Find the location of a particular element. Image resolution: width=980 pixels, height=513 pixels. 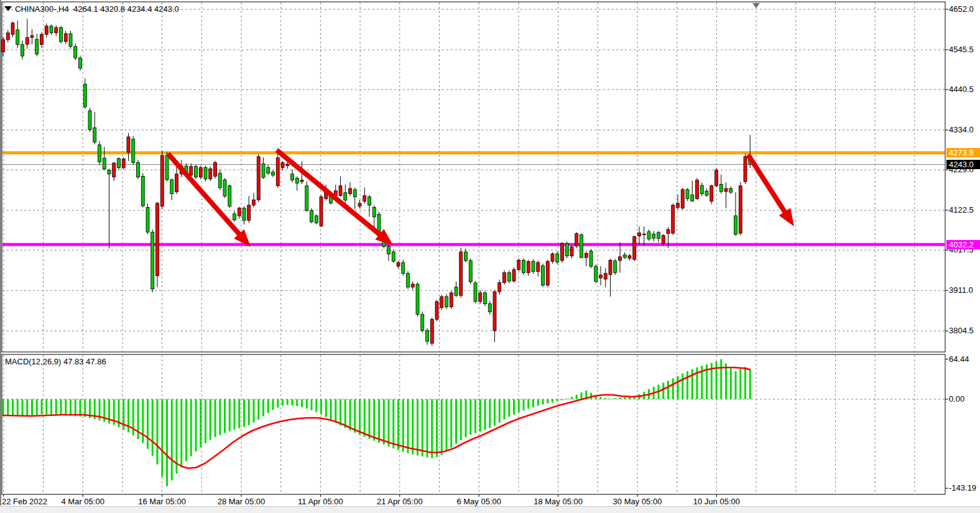

window-bottom-strip is located at coordinates (490, 510).